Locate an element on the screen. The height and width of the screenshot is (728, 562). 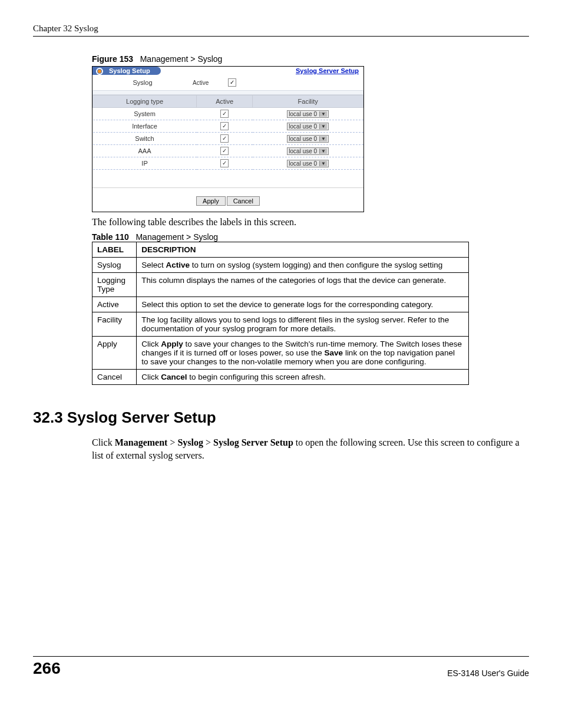
cell-desc: Click Cancel to begin configuring this s… is located at coordinates (303, 377).